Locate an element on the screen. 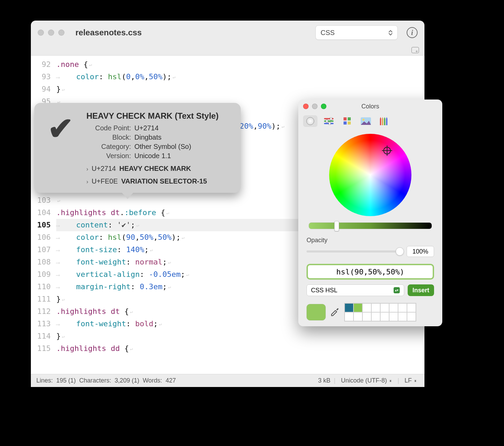  tooltip-row-key: Version: is located at coordinates (109, 156).